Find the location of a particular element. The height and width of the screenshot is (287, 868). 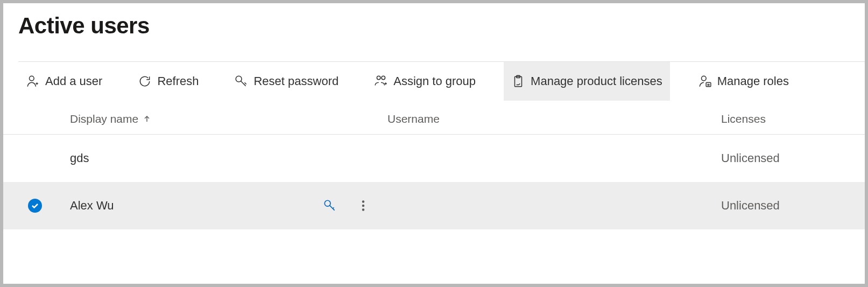

person-role-icon is located at coordinates (705, 81).